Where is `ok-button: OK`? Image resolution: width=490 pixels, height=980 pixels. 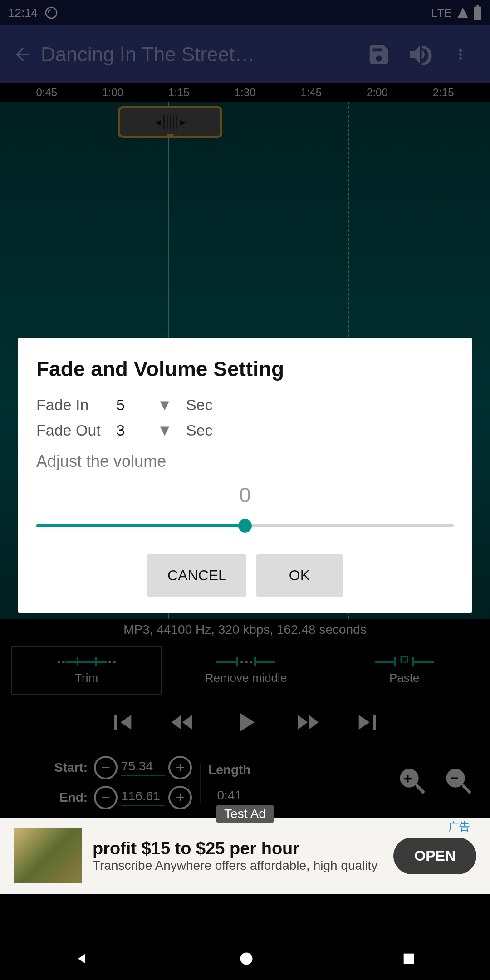 ok-button: OK is located at coordinates (299, 575).